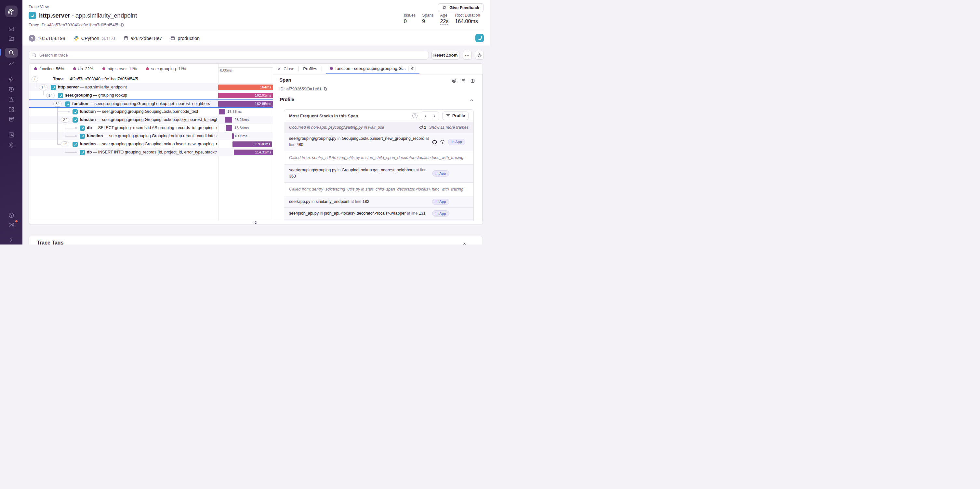 This screenshot has width=980, height=489. I want to click on duration-bar: 164ms, so click(245, 88).